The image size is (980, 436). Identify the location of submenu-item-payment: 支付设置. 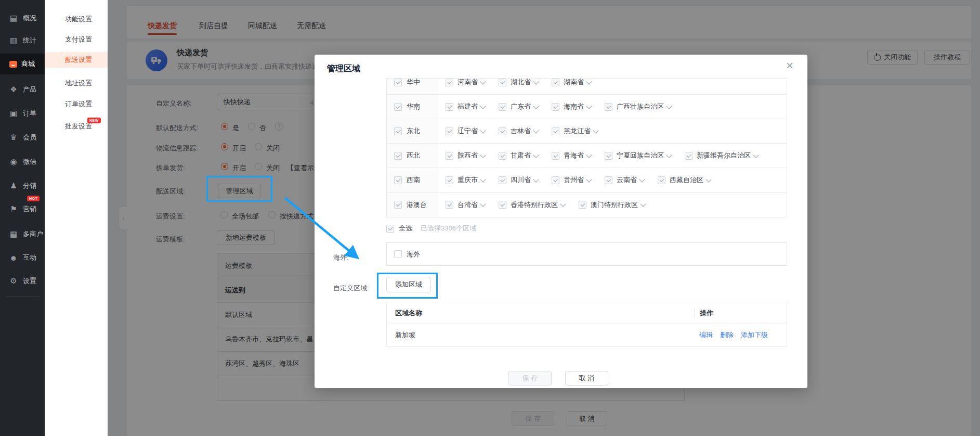
(76, 40).